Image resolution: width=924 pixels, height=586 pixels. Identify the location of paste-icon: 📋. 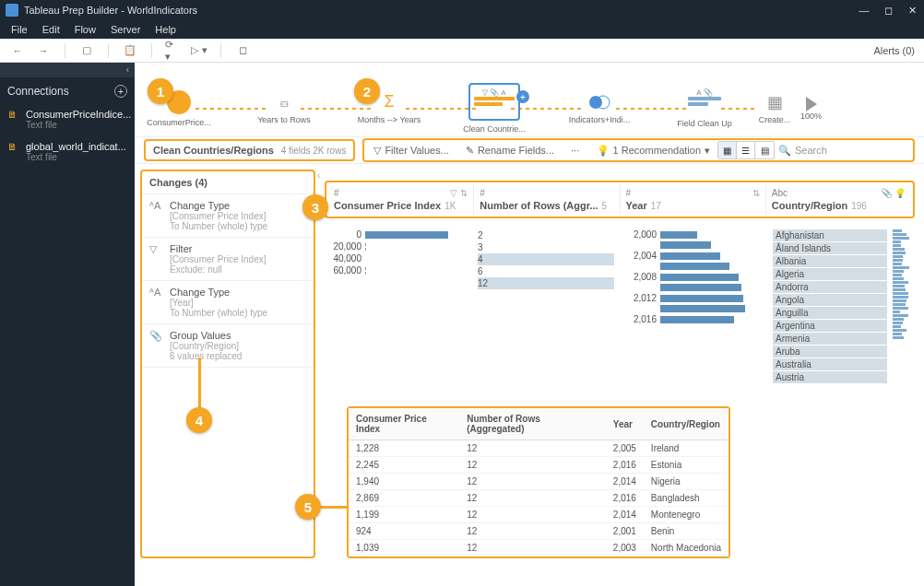
(130, 51).